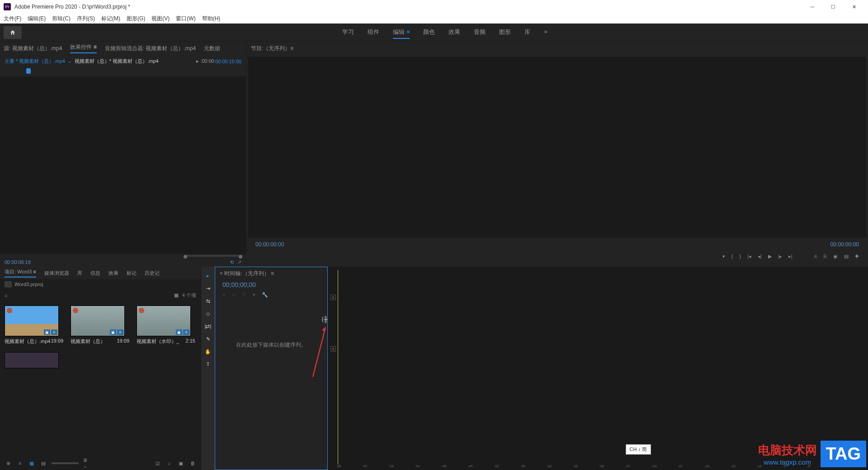  What do you see at coordinates (208, 301) in the screenshot?
I see `ripple-tool-icon: ⇆` at bounding box center [208, 301].